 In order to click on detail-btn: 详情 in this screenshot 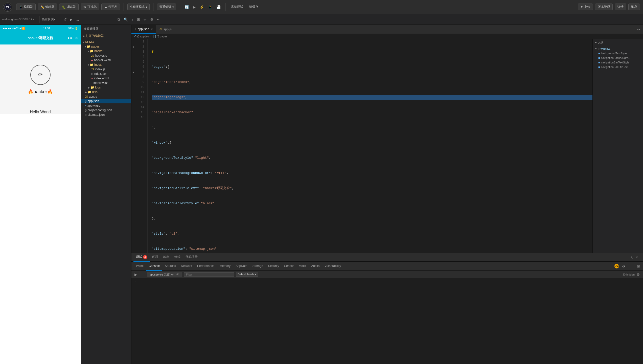, I will do `click(621, 7)`.